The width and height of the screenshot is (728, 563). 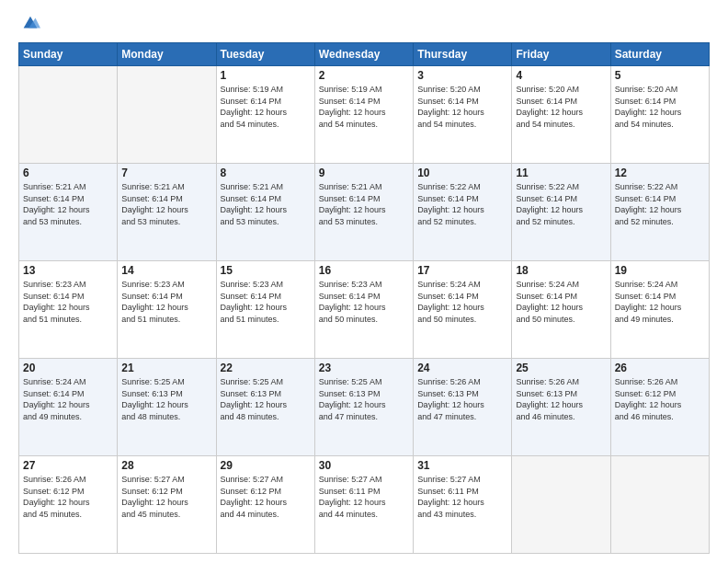 What do you see at coordinates (265, 213) in the screenshot?
I see `calendar-cell: 8Sunrise: 5:21 AM Sunset: 6:14 PM Daylig…` at bounding box center [265, 213].